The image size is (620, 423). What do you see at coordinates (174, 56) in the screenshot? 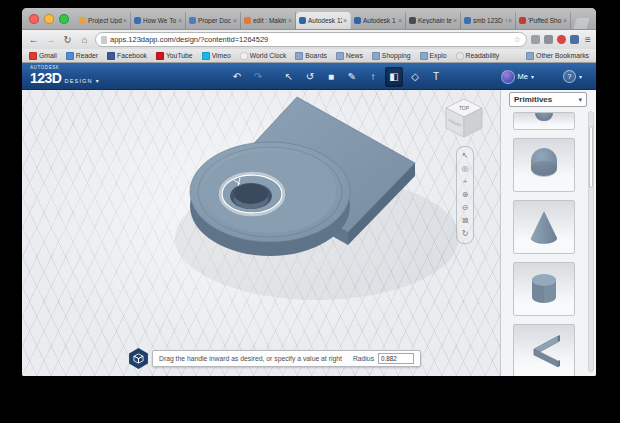
I see `bookmark-item: YouTube` at bounding box center [174, 56].